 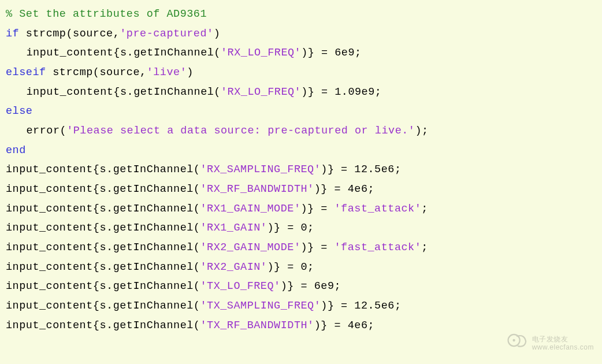 I want to click on code-string: 'RX2_GAIN', so click(x=233, y=267).